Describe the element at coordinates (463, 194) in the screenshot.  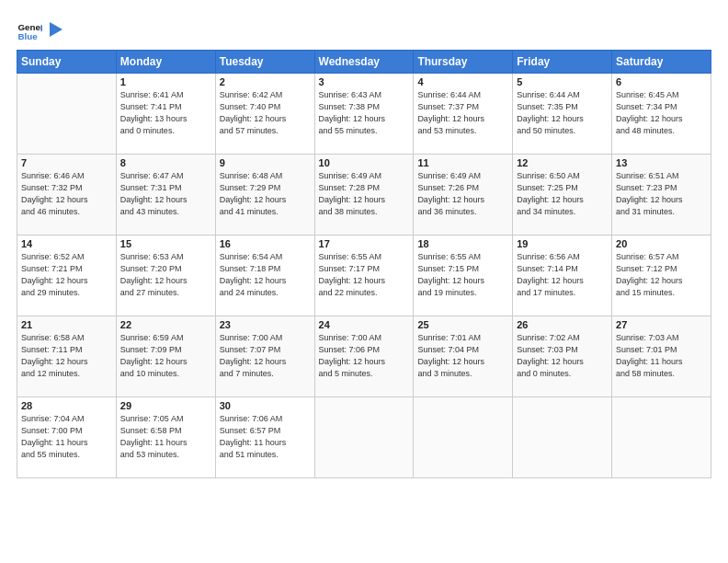
I see `day-info: Sunrise: 6:49 AM Sunset: 7:26 PM Dayligh…` at that location.